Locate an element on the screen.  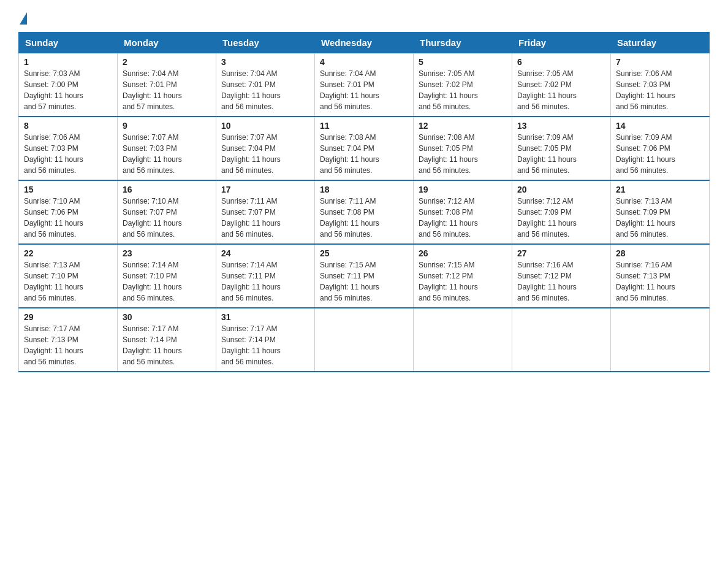
day-number: 7 is located at coordinates (660, 62).